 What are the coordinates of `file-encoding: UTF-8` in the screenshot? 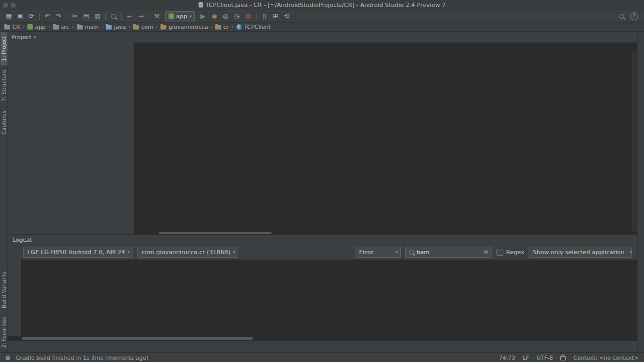 It's located at (545, 358).